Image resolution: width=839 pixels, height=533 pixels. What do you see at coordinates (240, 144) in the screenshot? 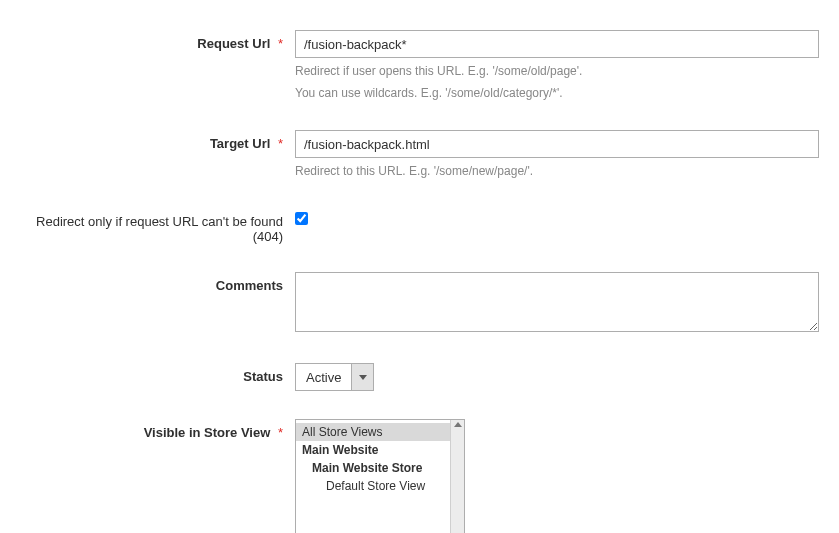
I see `target-url-label-text: Target Url` at bounding box center [240, 144].